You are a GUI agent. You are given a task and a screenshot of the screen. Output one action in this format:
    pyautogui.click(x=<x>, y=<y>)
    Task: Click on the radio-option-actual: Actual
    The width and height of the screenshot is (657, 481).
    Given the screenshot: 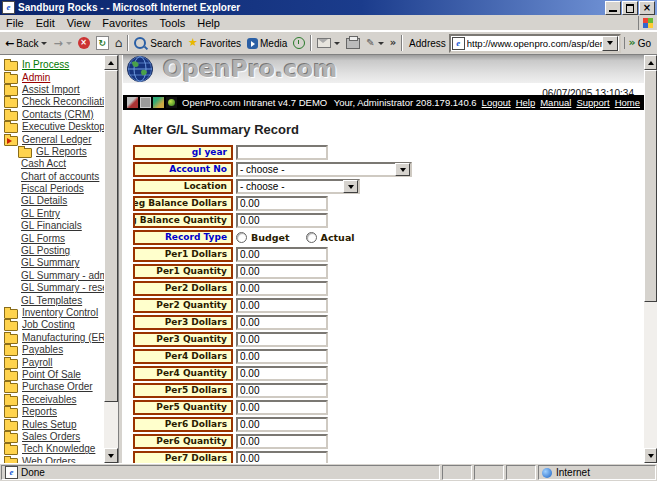 What is the action you would take?
    pyautogui.click(x=330, y=238)
    